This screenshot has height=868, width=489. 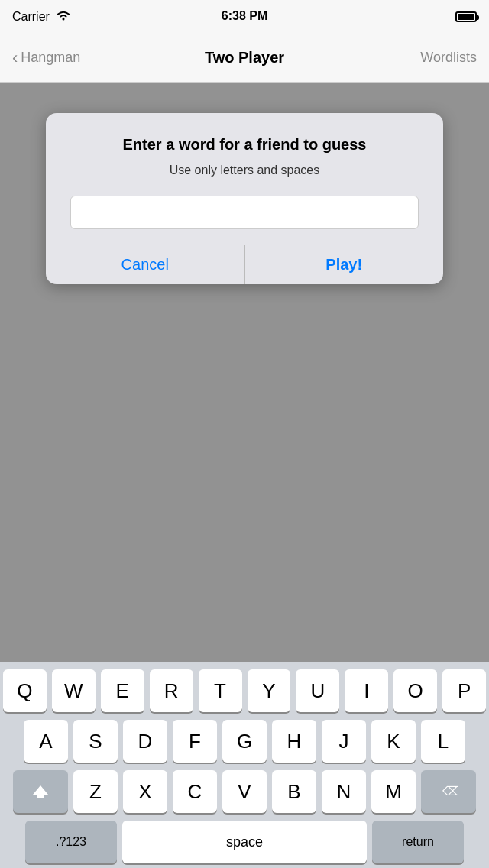 I want to click on key-z: Z, so click(x=96, y=792).